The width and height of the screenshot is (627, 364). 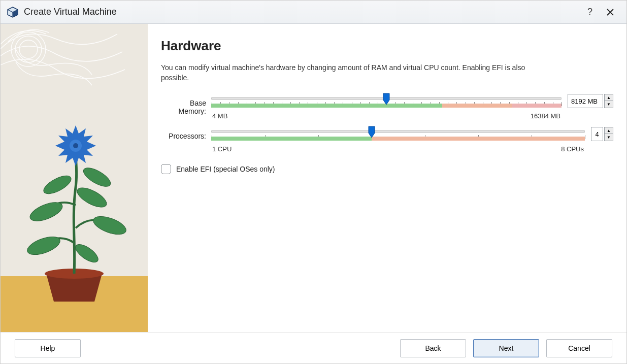 What do you see at coordinates (387, 140) in the screenshot?
I see `processors-row: Processors: 1 CPU 8 CPUs` at bounding box center [387, 140].